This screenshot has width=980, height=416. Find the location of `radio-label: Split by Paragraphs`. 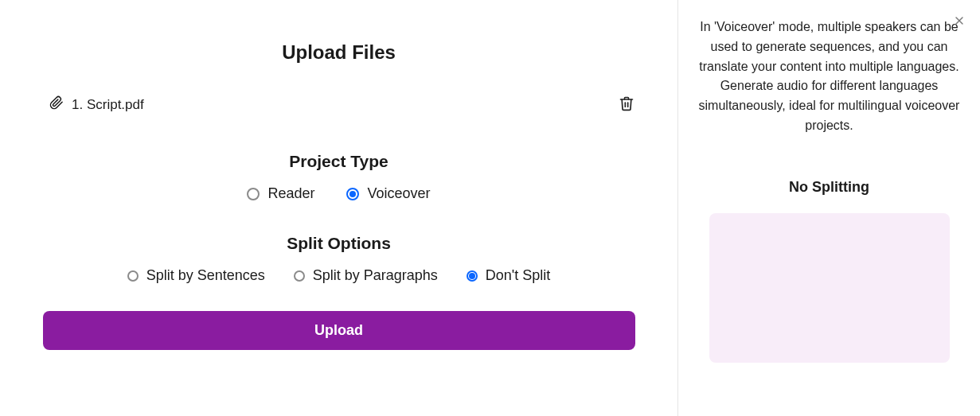

radio-label: Split by Paragraphs is located at coordinates (376, 275).